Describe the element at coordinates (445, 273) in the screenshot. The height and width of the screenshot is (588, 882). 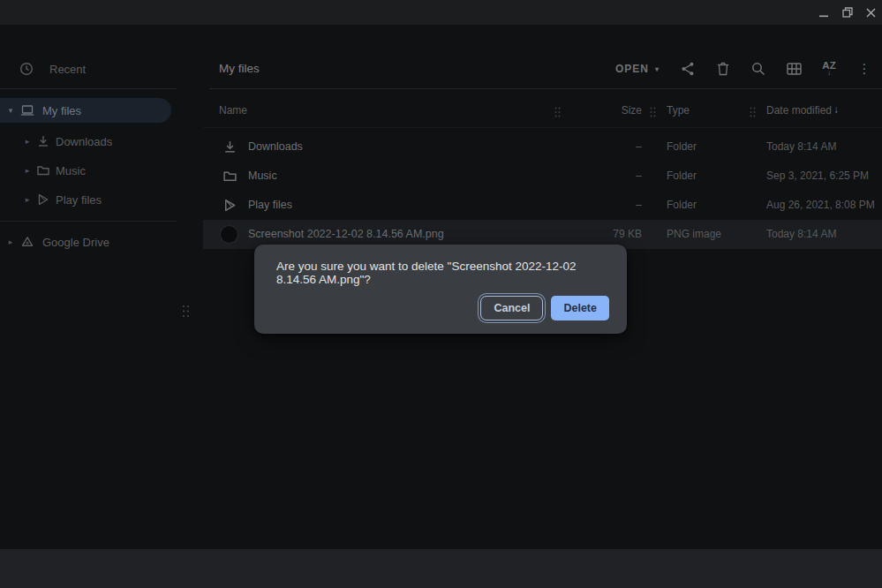
I see `dialog-message: Are you sure you want to delete "Screens…` at that location.